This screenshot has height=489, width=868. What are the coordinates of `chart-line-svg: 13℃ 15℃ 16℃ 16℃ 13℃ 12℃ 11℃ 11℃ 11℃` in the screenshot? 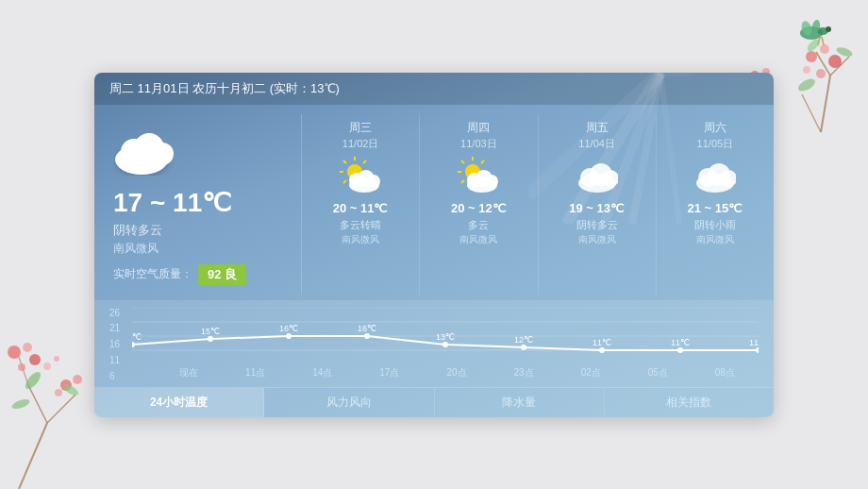 It's located at (445, 336).